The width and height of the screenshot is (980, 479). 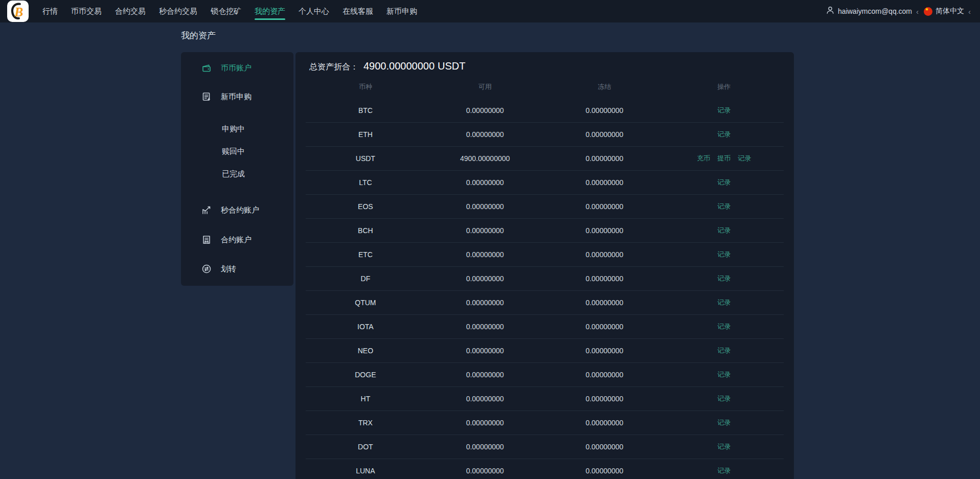 What do you see at coordinates (724, 87) in the screenshot?
I see `column-header-操作: 操作` at bounding box center [724, 87].